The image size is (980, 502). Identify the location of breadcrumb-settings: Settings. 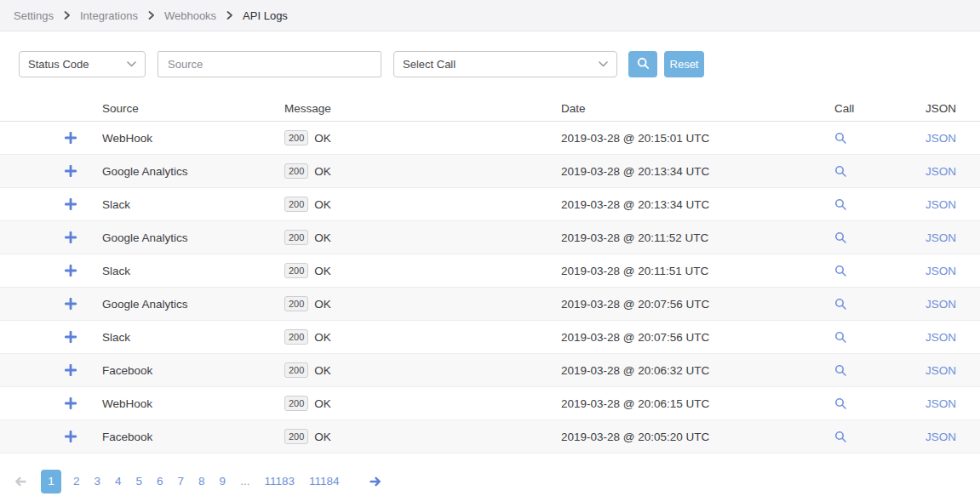
(34, 15).